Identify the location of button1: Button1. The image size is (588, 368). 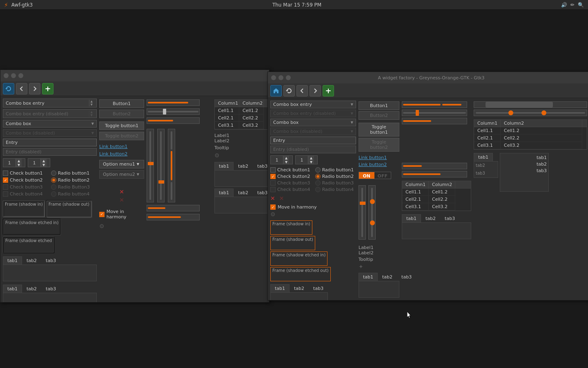
(122, 104).